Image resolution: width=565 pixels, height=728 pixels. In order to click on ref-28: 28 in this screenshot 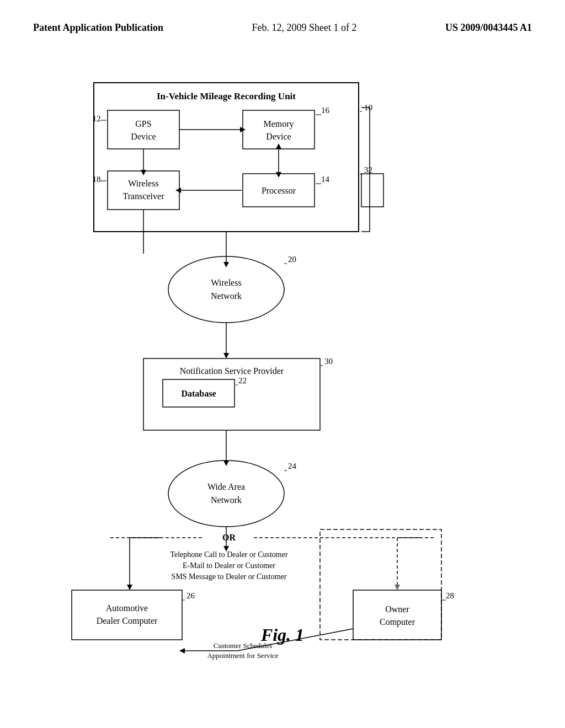, I will do `click(450, 596)`.